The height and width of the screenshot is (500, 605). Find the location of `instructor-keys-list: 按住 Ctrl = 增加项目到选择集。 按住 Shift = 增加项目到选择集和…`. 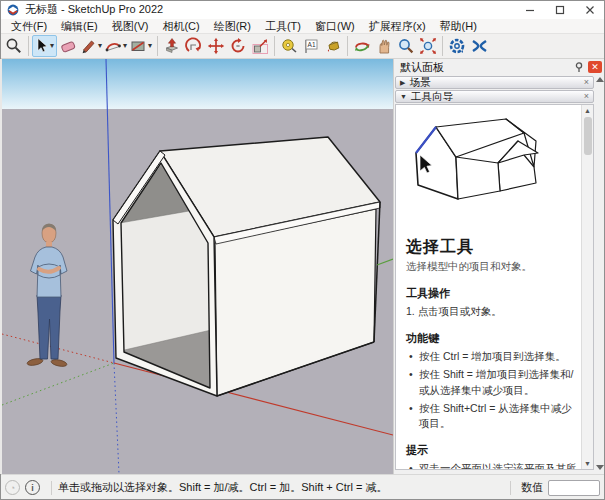

instructor-keys-list: 按住 Ctrl = 增加项目到选择集。 按住 Shift = 增加项目到选择集和… is located at coordinates (492, 390).